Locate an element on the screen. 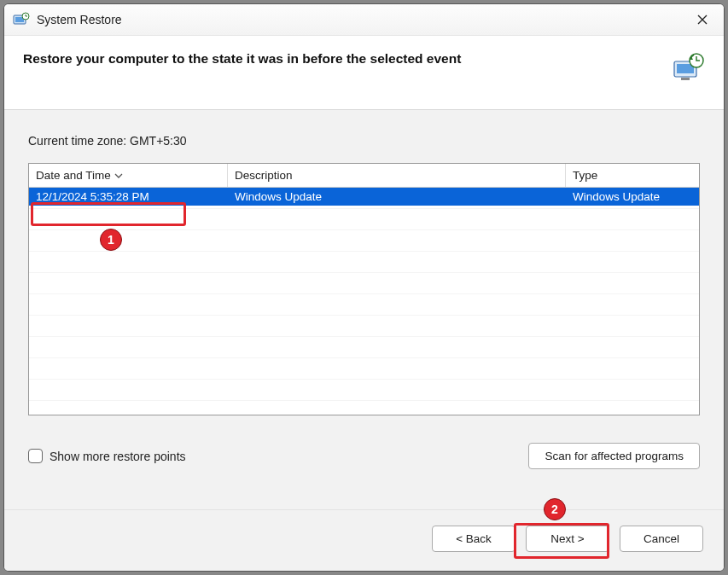 Image resolution: width=728 pixels, height=575 pixels. system-restore-large-icon is located at coordinates (688, 68).